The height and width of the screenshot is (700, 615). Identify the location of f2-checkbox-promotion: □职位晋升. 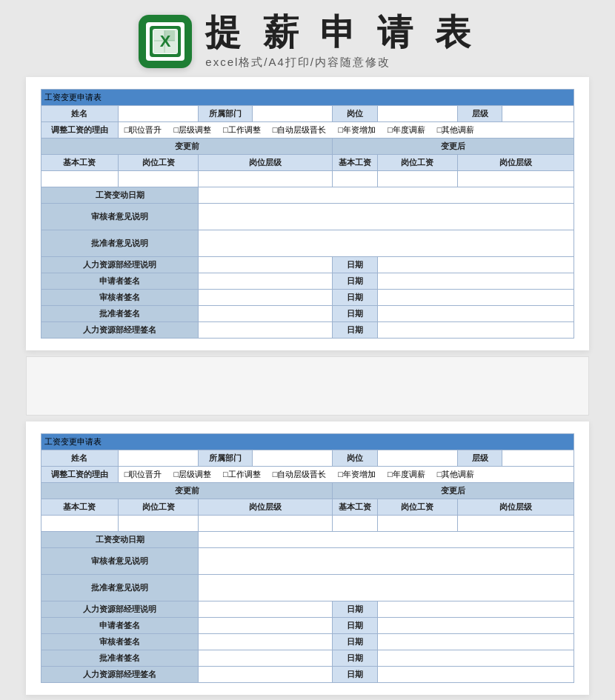
(144, 474).